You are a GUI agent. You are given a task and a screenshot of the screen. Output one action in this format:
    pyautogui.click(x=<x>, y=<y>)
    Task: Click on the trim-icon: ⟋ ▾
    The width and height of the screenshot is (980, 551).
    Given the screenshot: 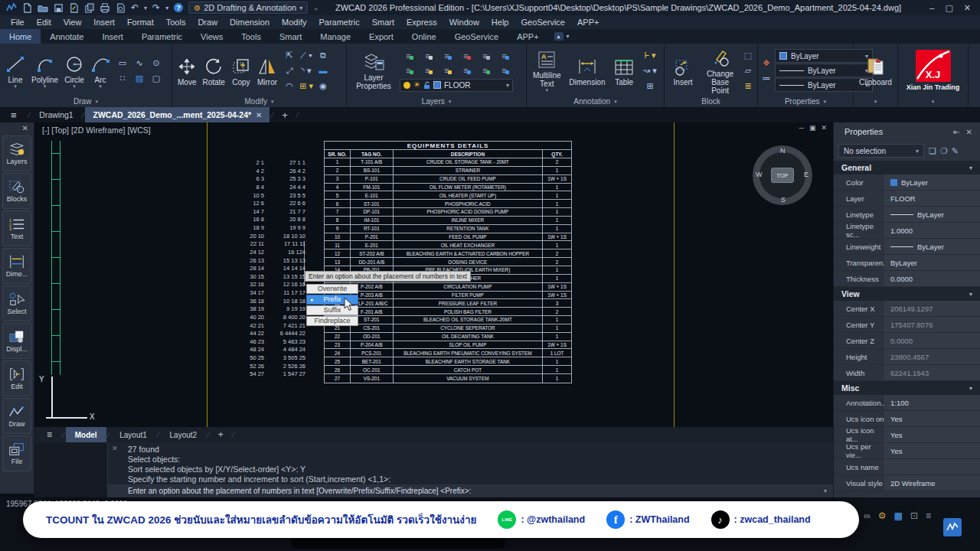 What is the action you would take?
    pyautogui.click(x=306, y=55)
    